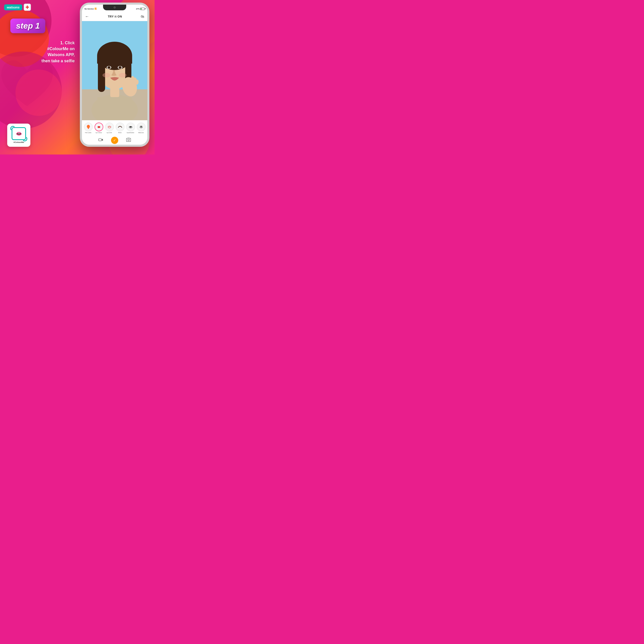  Describe the element at coordinates (131, 127) in the screenshot. I see `eyeshadow-icon` at that location.